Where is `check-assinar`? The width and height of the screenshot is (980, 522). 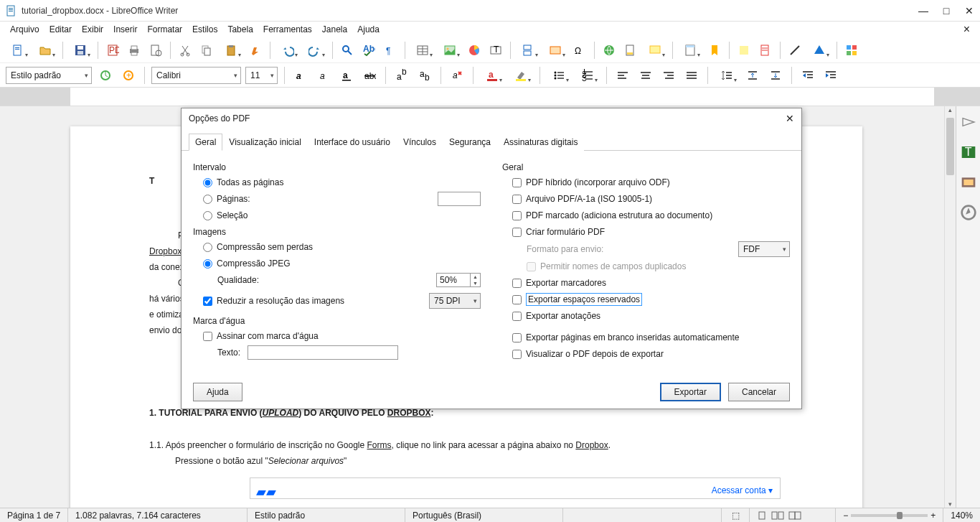 check-assinar is located at coordinates (208, 336).